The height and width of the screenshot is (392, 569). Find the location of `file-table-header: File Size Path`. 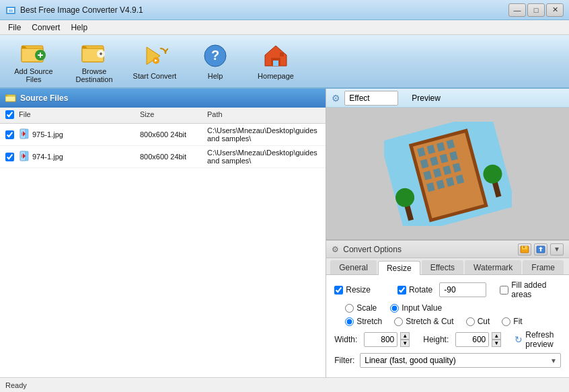

file-table-header: File Size Path is located at coordinates (163, 116).